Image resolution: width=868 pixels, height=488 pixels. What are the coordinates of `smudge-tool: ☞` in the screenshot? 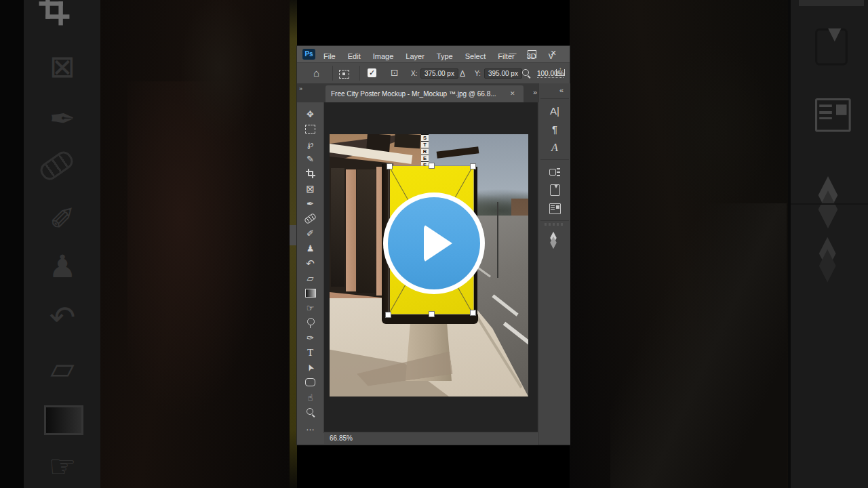 It's located at (311, 308).